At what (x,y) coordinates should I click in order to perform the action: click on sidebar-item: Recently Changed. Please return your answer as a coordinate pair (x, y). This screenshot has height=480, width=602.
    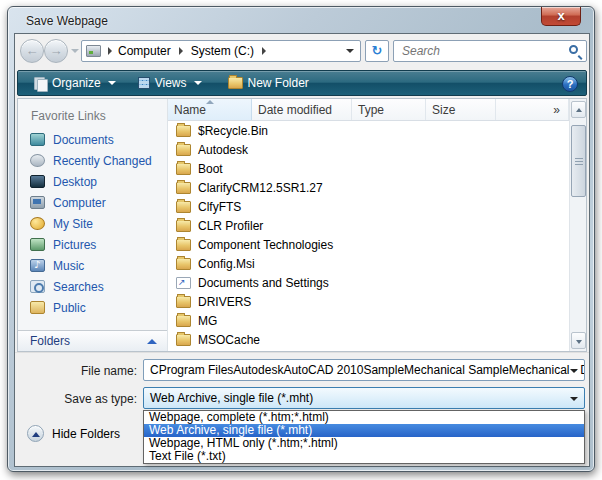
    Looking at the image, I should click on (92, 160).